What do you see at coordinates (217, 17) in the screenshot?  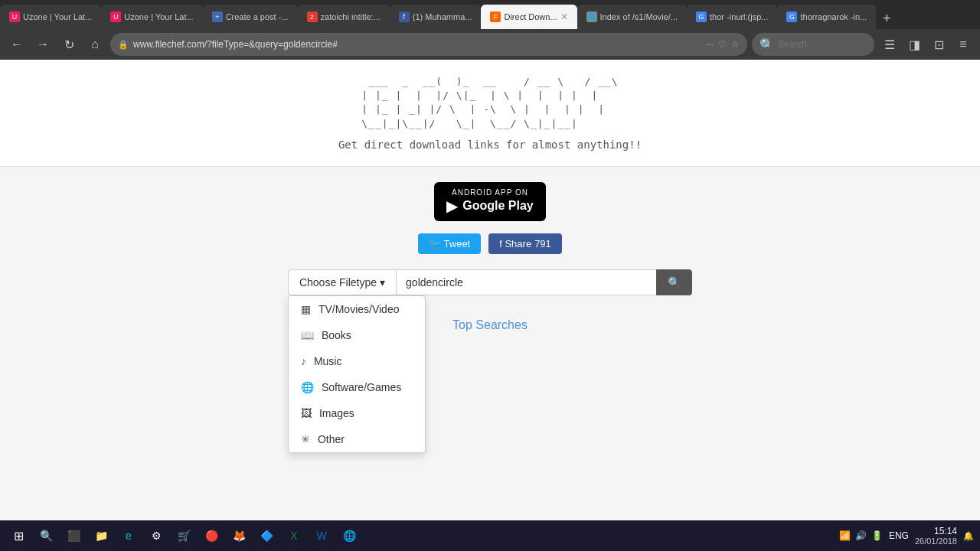 I see `tab-favicon-3: +` at bounding box center [217, 17].